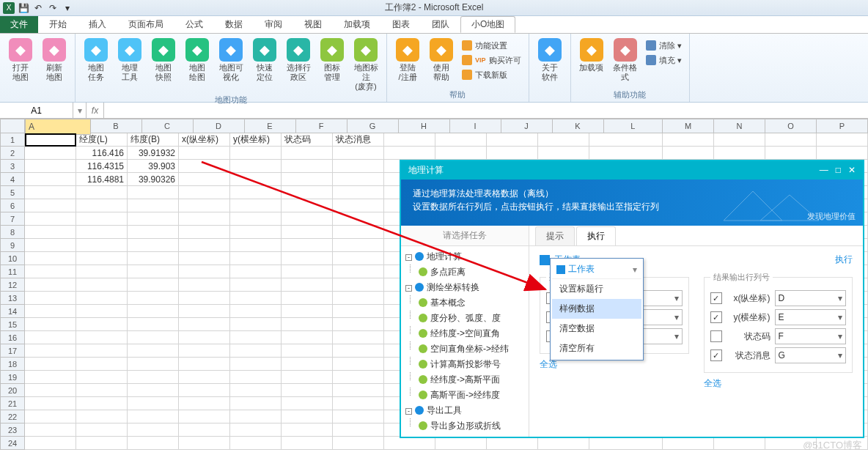 This screenshot has width=868, height=455. Describe the element at coordinates (486, 110) in the screenshot. I see `formula-input` at that location.